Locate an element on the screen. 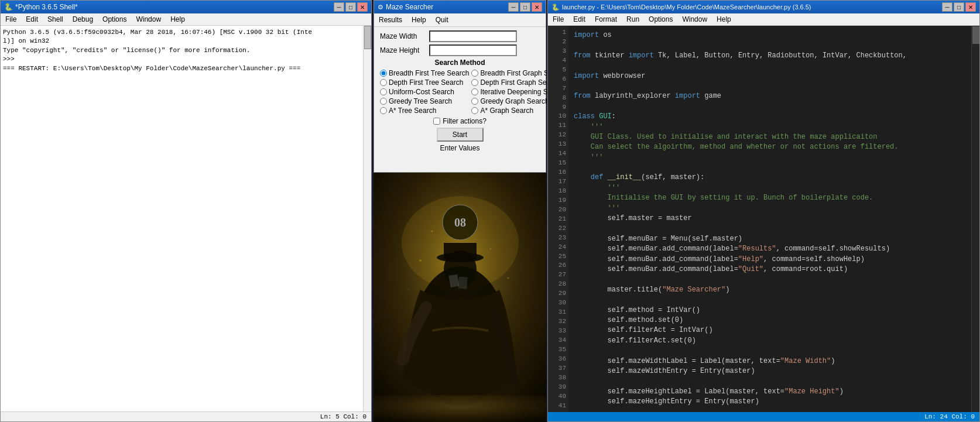 The width and height of the screenshot is (980, 422). maze-height-input is located at coordinates (473, 50).